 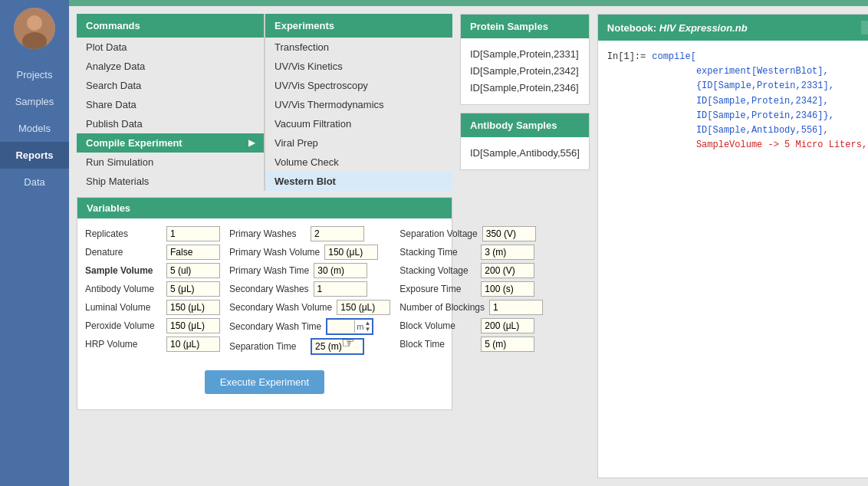 What do you see at coordinates (193, 289) in the screenshot?
I see `var-input-antibody-volume` at bounding box center [193, 289].